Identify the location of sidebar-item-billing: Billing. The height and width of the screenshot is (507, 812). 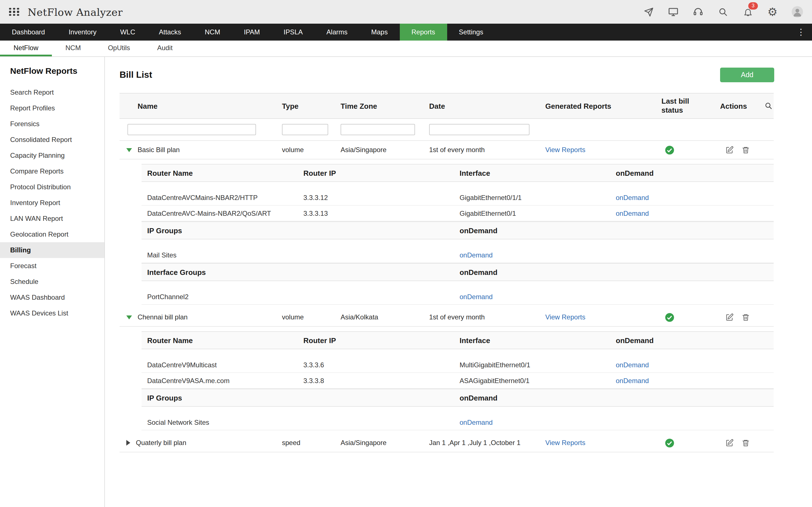
(52, 250).